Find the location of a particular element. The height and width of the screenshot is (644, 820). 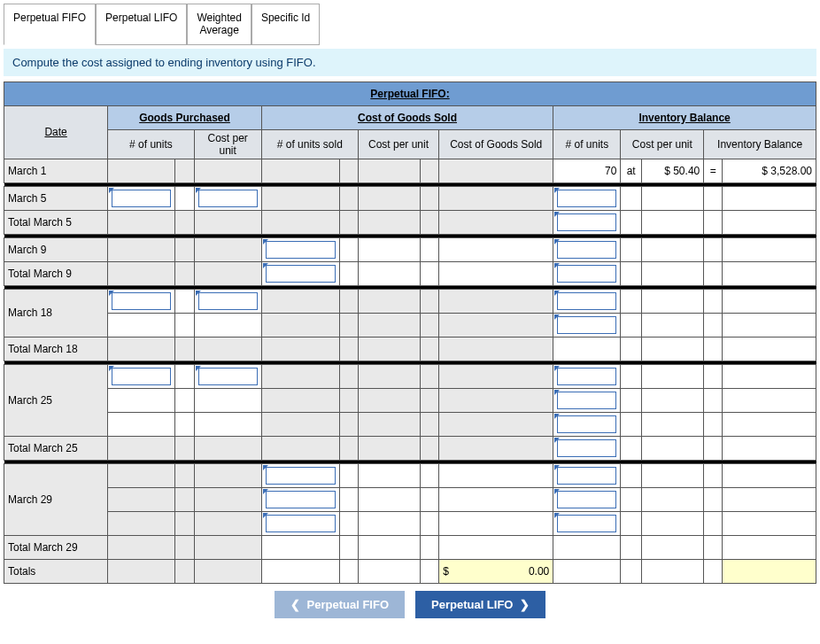

col-inventory-balance: Inventory Balance is located at coordinates (685, 117).